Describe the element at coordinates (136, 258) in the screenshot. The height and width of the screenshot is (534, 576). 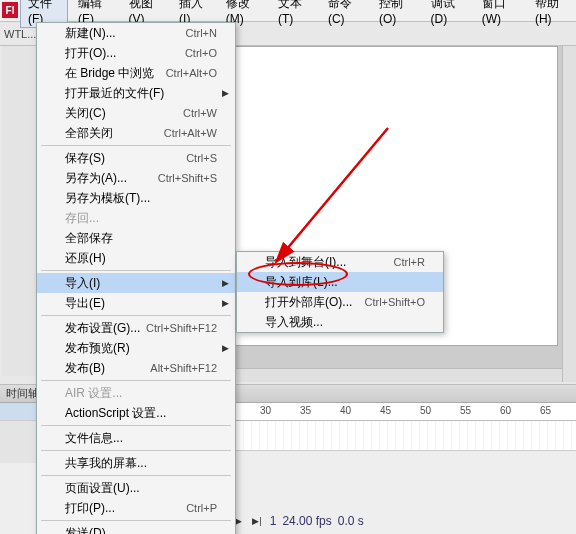
I see `menu-item-revert: 还原(H)` at that location.